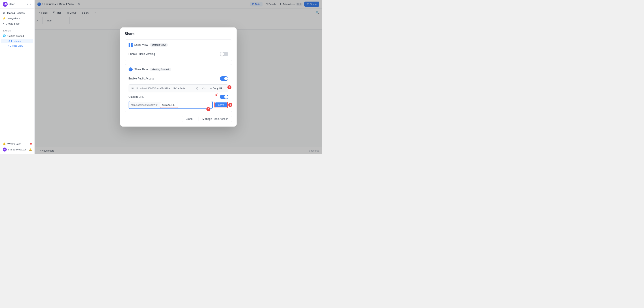 This screenshot has width=644, height=308. What do you see at coordinates (31, 144) in the screenshot?
I see `notification-dot` at bounding box center [31, 144].